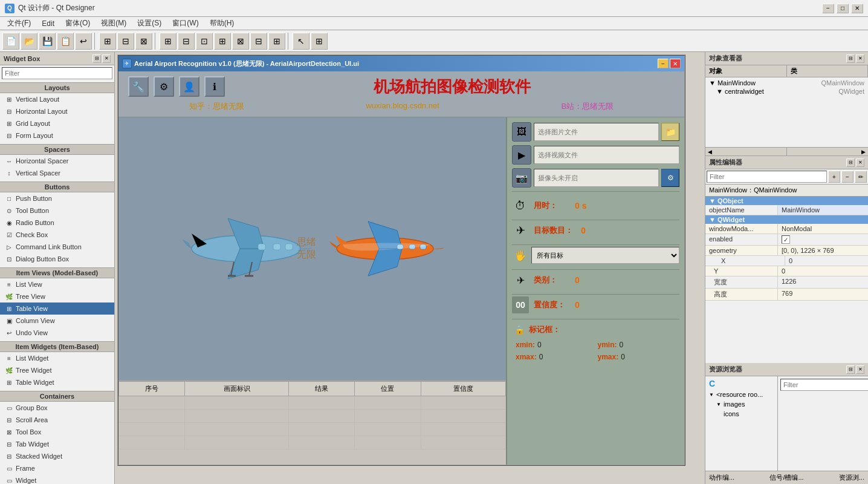 The image size is (868, 484). I want to click on widget-table-view: ⊞ Table View, so click(57, 309).